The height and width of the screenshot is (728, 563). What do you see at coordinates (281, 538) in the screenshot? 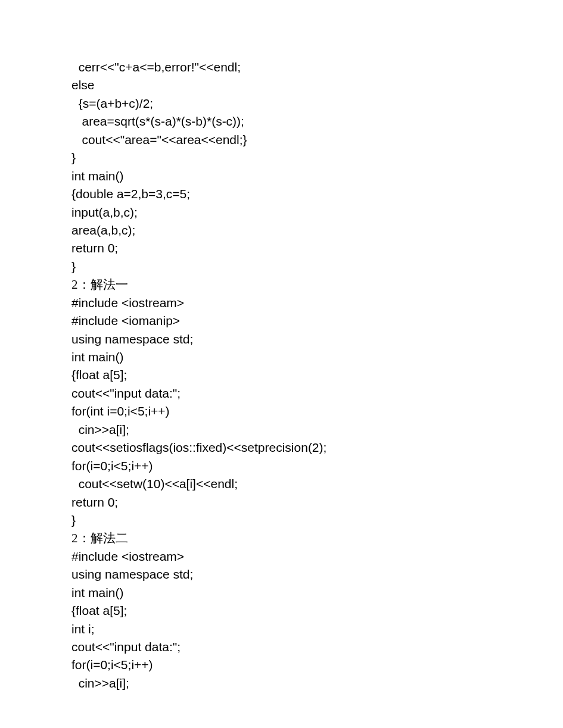
I see `section-heading: 2：解法二` at bounding box center [281, 538].